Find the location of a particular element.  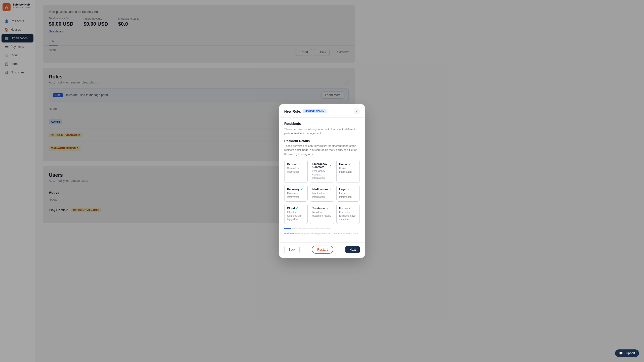

dot-houses is located at coordinates (295, 229).